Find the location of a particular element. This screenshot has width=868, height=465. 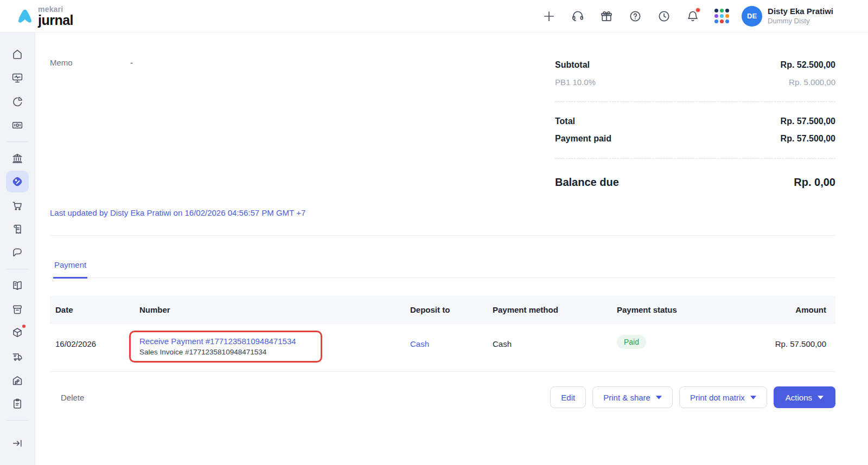

memo-label: Memo is located at coordinates (90, 63).